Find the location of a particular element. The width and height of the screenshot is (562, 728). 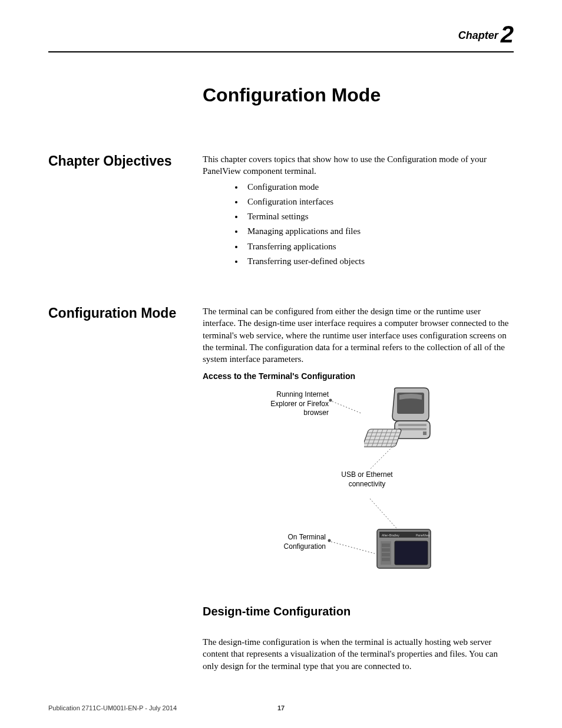

objectives-intro: This chapter covers topics that show how… is located at coordinates (358, 165).